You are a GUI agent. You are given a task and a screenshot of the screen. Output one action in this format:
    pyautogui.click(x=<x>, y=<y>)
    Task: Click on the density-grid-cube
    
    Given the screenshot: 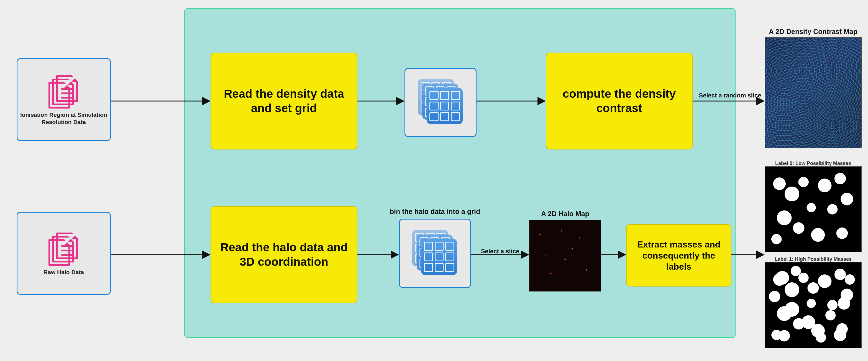 What is the action you would take?
    pyautogui.click(x=440, y=102)
    